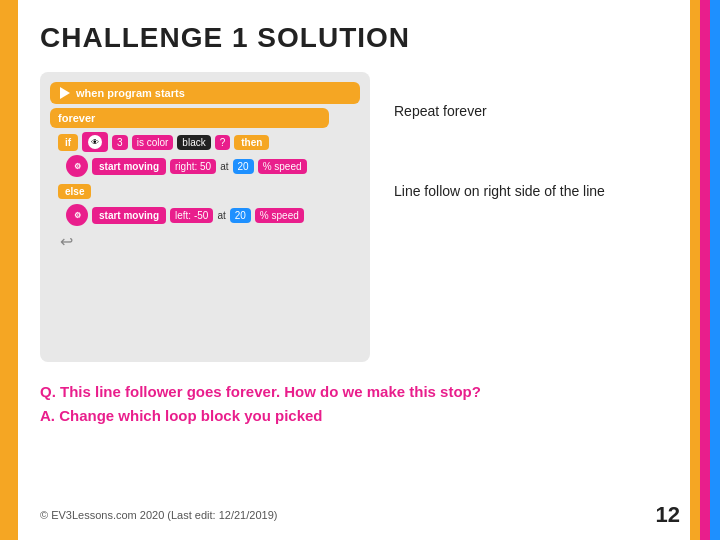 Image resolution: width=720 pixels, height=540 pixels. I want to click on block-num: 3, so click(120, 142).